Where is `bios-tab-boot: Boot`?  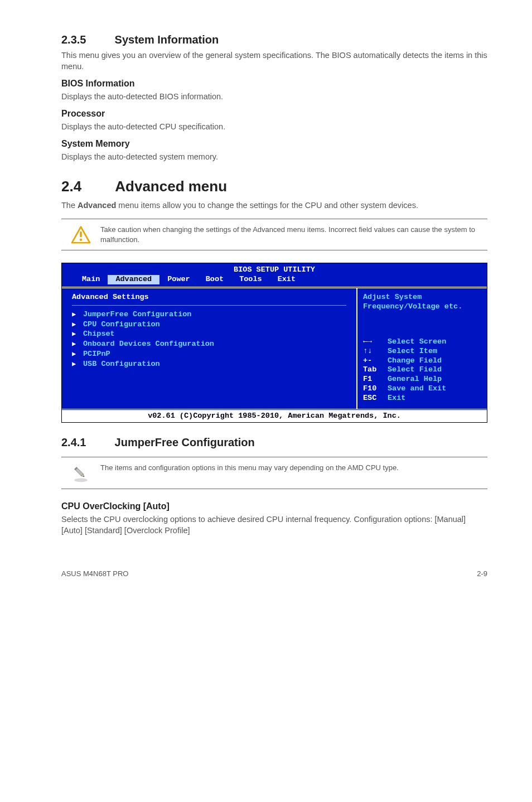
bios-tab-boot: Boot is located at coordinates (215, 280).